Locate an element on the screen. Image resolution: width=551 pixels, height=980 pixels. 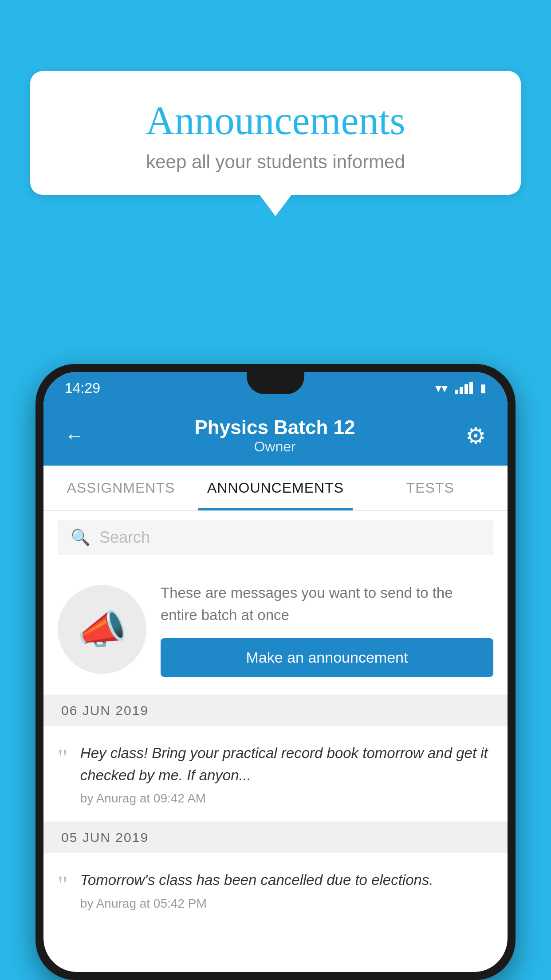
search-bar: 🔍 Search is located at coordinates (276, 537).